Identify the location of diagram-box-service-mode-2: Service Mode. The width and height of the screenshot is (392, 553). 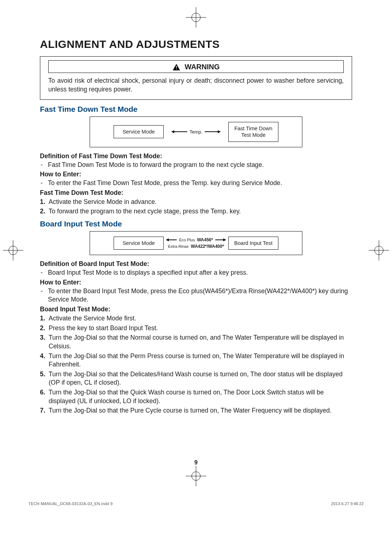
(139, 243).